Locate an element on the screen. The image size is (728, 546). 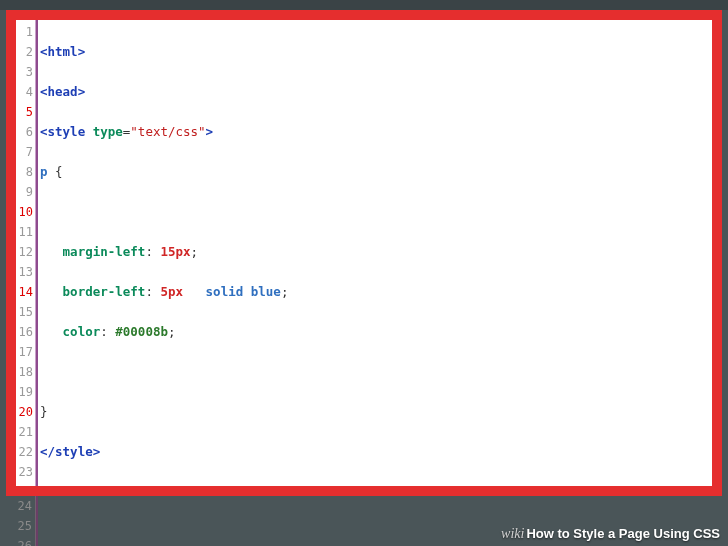
code-line: } is located at coordinates (376, 412).